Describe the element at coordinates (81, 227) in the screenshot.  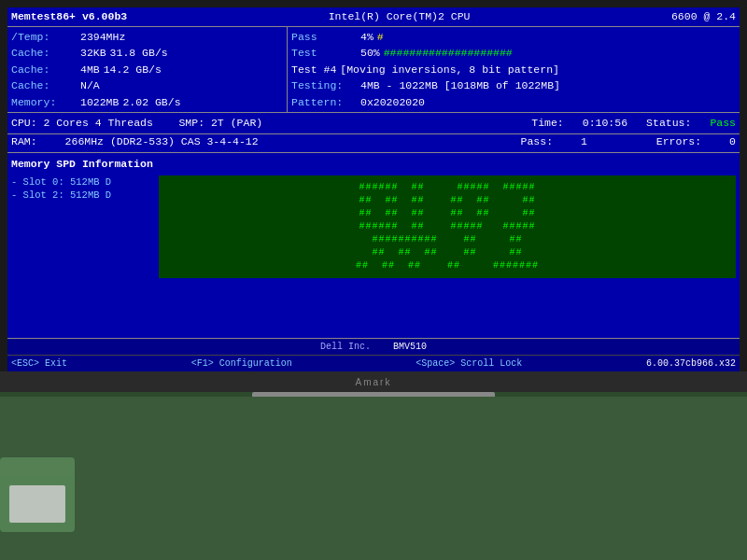
I see `spd-slots: - Slot 0: 512MB D - Slot 2: 512MB D` at that location.